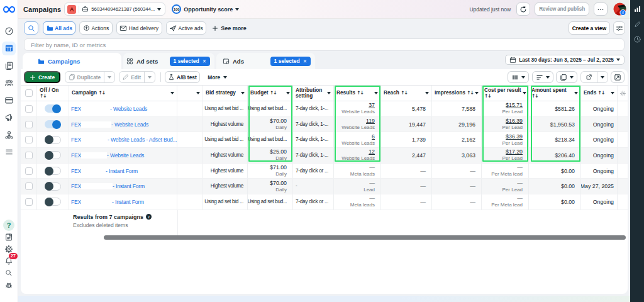 The image size is (644, 302). I want to click on sidebar-item-campaigns-table, so click(9, 48).